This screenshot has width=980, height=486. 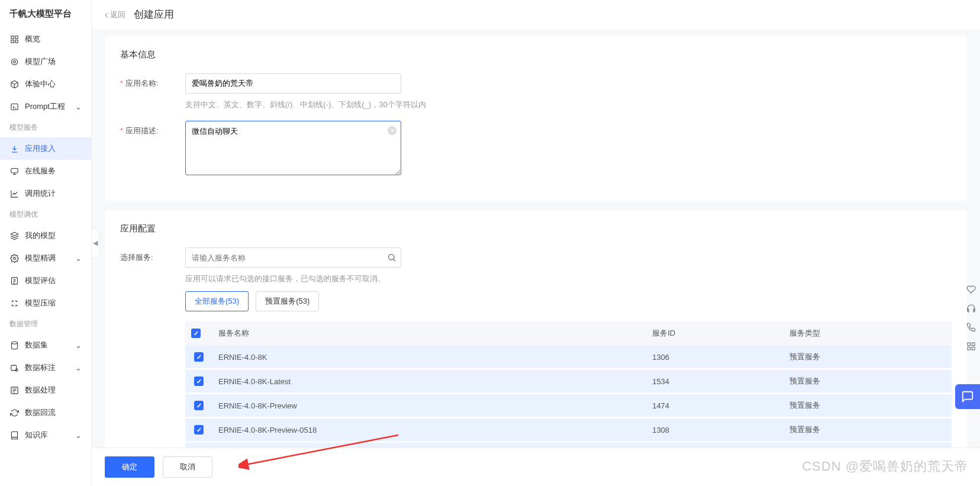 What do you see at coordinates (40, 84) in the screenshot?
I see `sidebar-item-label: 体验中心` at bounding box center [40, 84].